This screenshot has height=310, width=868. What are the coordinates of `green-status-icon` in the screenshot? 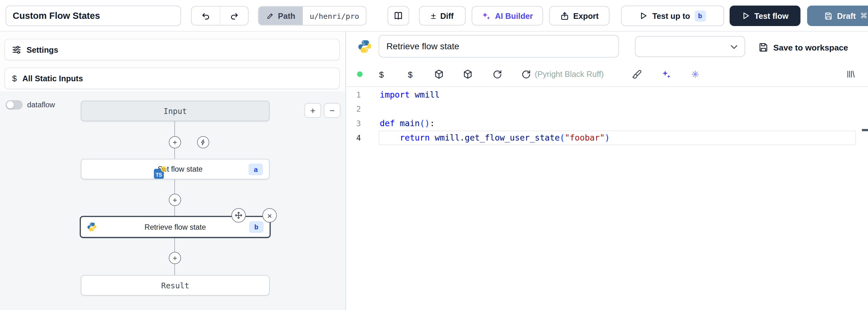 It's located at (360, 74).